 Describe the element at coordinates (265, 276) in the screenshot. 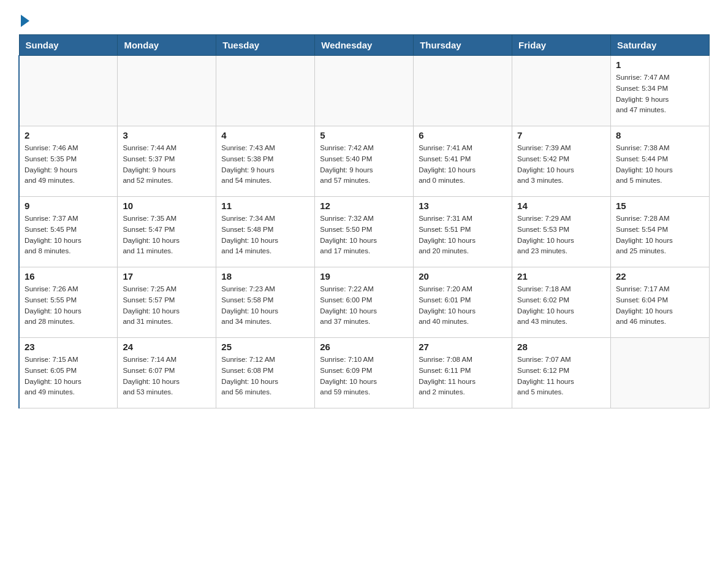

I see `day-number: 18` at that location.